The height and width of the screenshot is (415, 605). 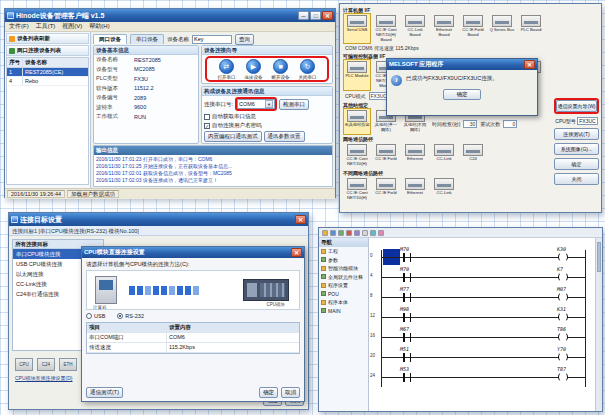 I want to click on tab-network-device: 网口设备, so click(x=110, y=39).